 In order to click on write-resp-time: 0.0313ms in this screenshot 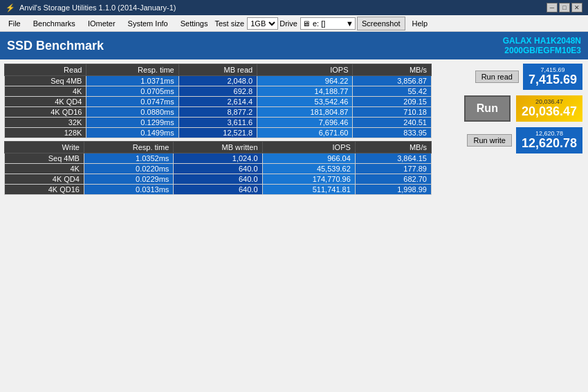, I will do `click(129, 189)`.